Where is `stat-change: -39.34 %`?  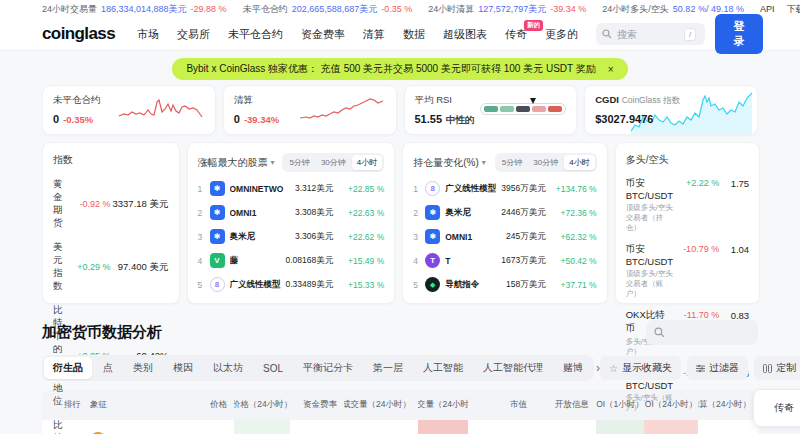
stat-change: -39.34 % is located at coordinates (568, 9).